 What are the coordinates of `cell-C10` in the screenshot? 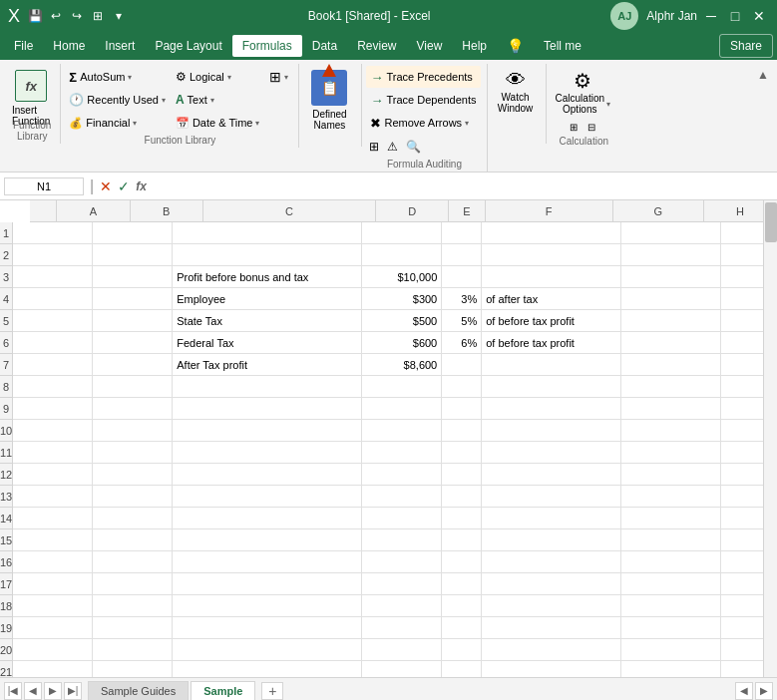 It's located at (267, 431).